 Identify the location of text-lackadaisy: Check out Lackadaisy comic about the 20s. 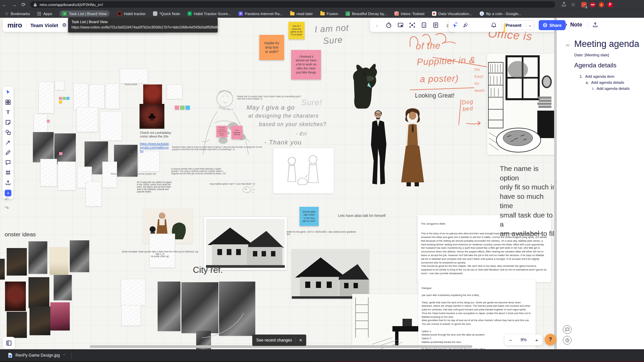
(156, 134).